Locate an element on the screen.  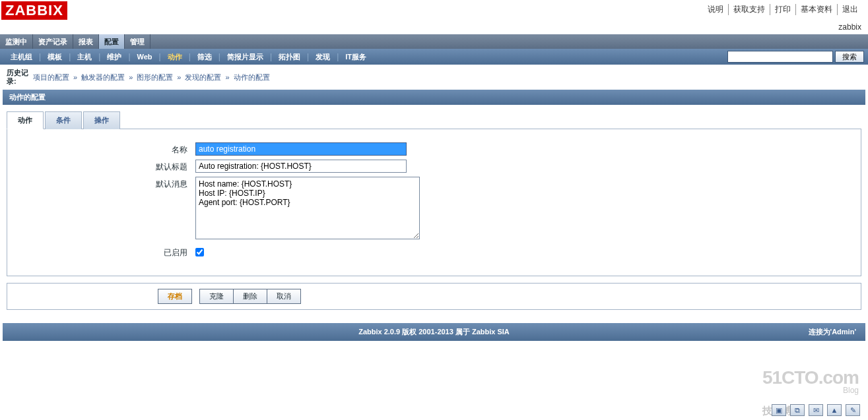
submenu-actions: 动作 is located at coordinates (175, 57).